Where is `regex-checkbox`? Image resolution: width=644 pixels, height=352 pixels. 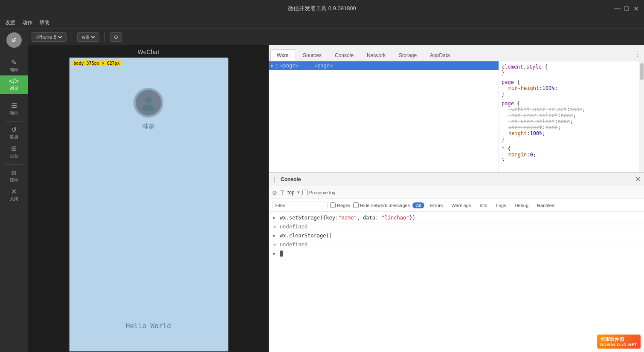
regex-checkbox is located at coordinates (333, 205).